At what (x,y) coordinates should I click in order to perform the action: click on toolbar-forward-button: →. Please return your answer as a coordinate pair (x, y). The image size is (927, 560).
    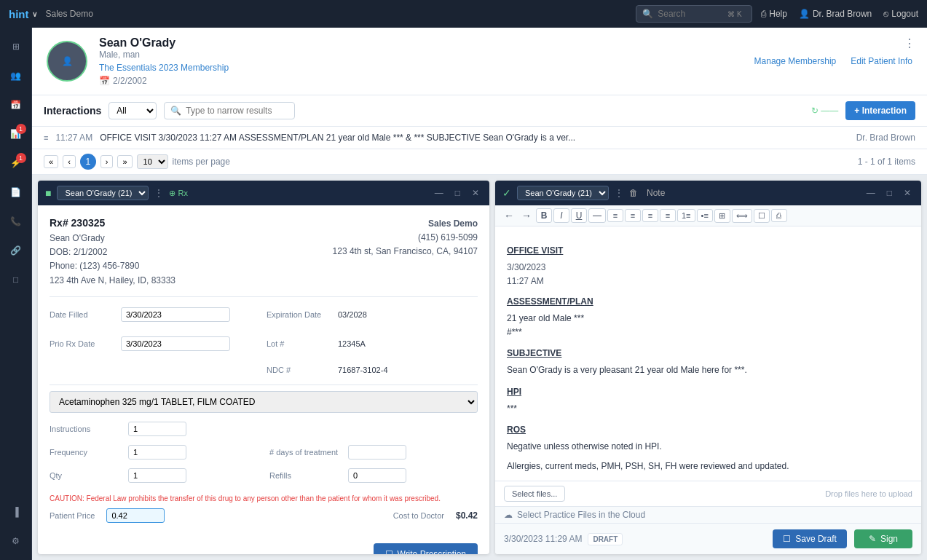
    Looking at the image, I should click on (526, 216).